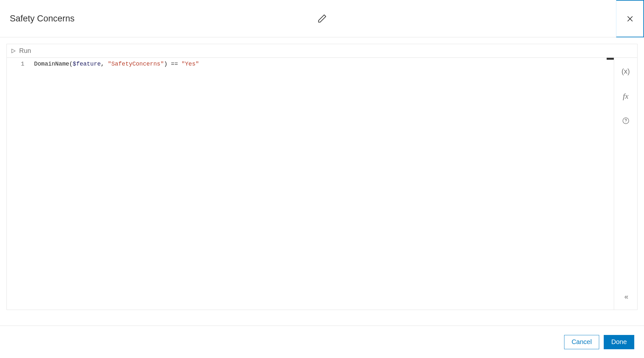 The width and height of the screenshot is (644, 358). Describe the element at coordinates (190, 64) in the screenshot. I see `token-string: "Yes"` at that location.